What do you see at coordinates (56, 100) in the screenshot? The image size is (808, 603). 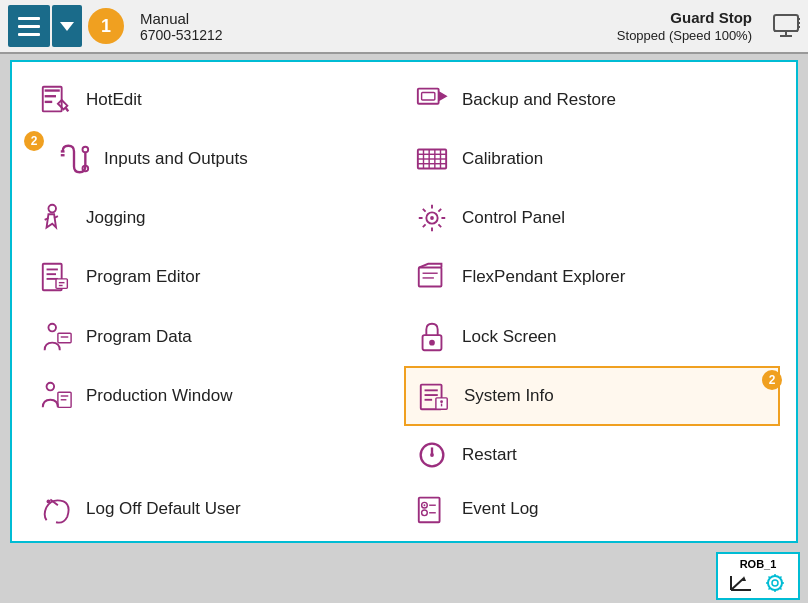 I see `hotedit-icon` at bounding box center [56, 100].